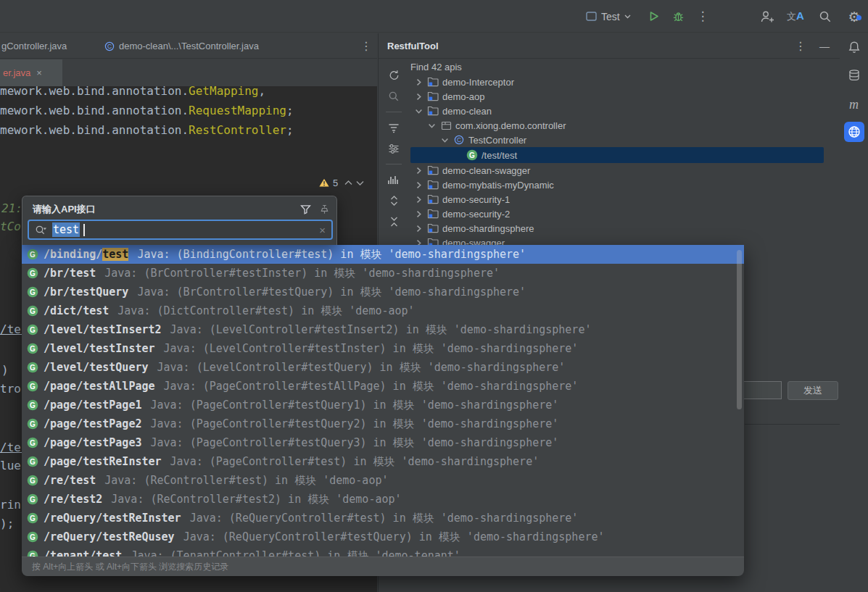  Describe the element at coordinates (394, 75) in the screenshot. I see `refresh-button` at that location.